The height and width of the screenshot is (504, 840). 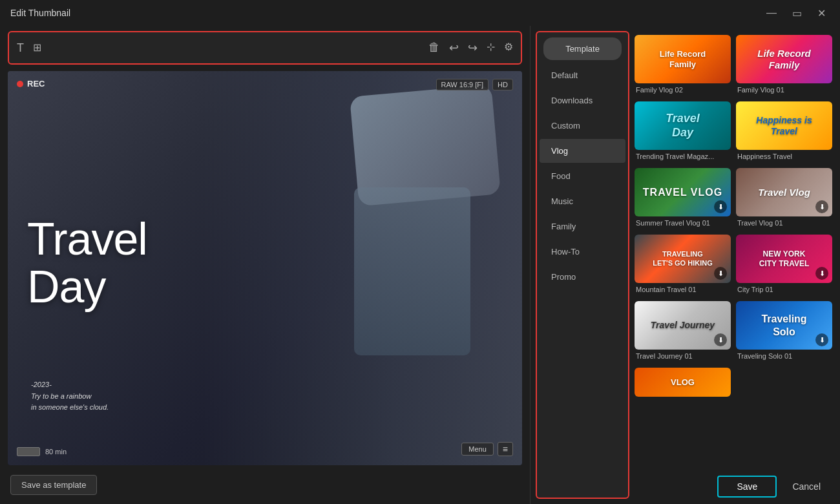 What do you see at coordinates (735, 487) in the screenshot?
I see `action-bar: Save Cancel` at bounding box center [735, 487].